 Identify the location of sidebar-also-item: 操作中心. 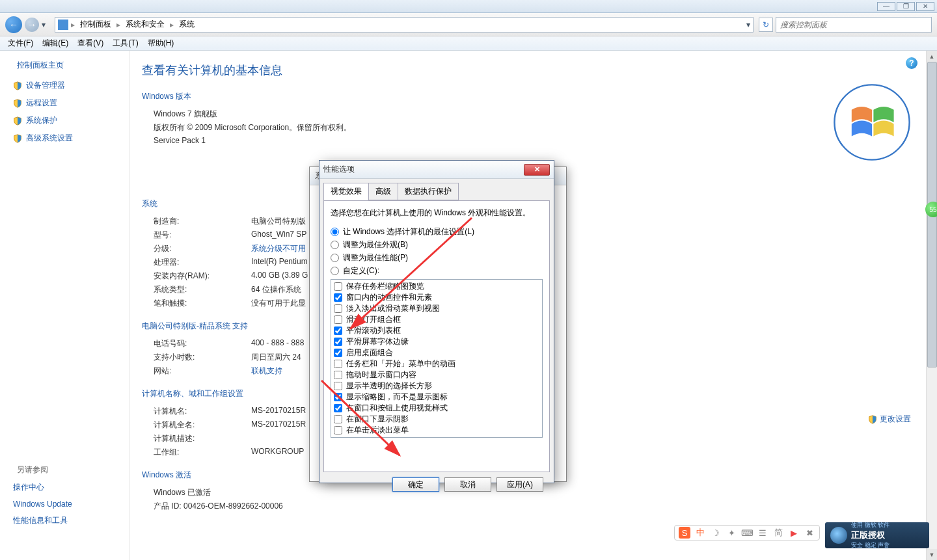
(69, 488).